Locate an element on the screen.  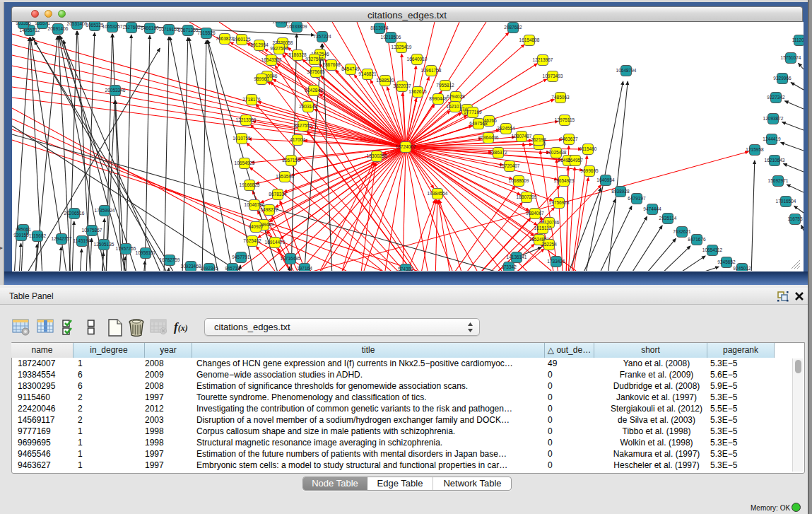
svg-text: 8471676 is located at coordinates (697, 239).